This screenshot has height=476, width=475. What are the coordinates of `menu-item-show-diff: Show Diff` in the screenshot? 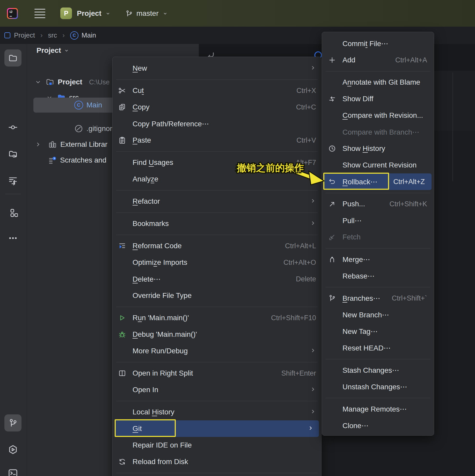 It's located at (378, 99).